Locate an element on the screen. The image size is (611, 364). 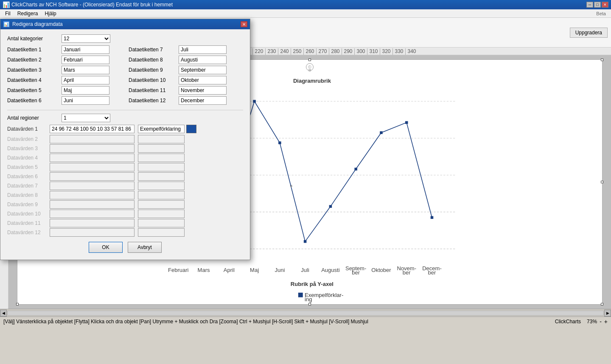
dataetiketten-8-label: Dataetiketten 8 is located at coordinates (152, 60).